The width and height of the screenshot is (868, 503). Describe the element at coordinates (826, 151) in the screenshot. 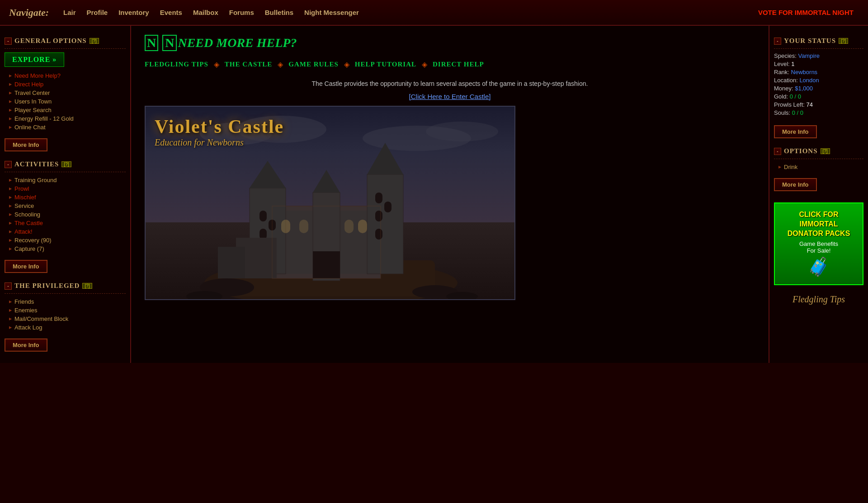

I see `options-help: [?]` at that location.